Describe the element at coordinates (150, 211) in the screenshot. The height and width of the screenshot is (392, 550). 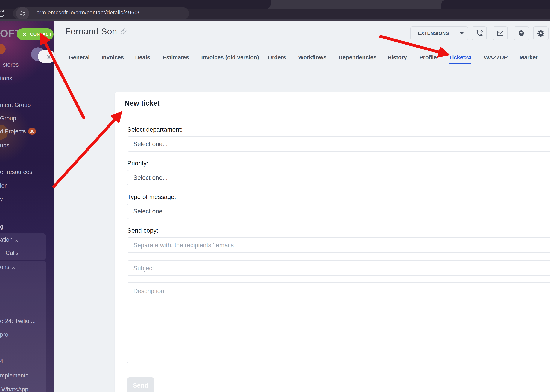
I see `type-select-value: Select one...` at that location.